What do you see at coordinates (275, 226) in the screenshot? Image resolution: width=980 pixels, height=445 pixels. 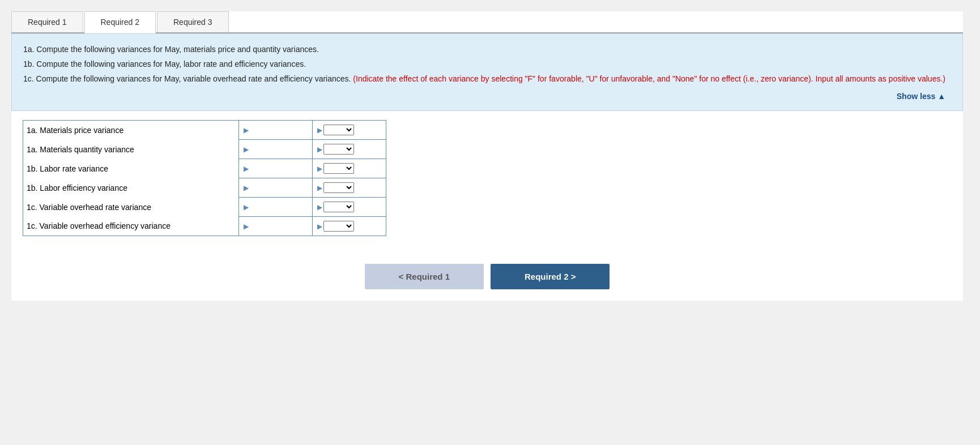 I see `amount-cell-5: ▶` at bounding box center [275, 226].